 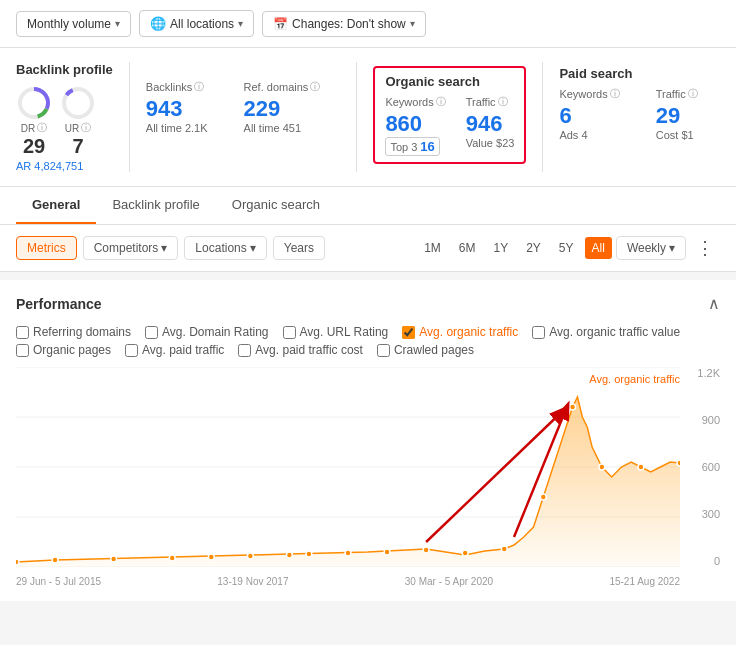 What do you see at coordinates (202, 24) in the screenshot?
I see `all-locations-label: All locations` at bounding box center [202, 24].